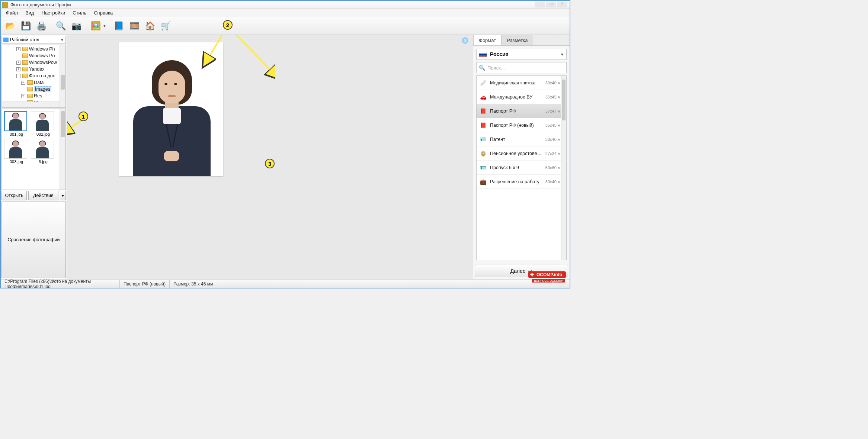 The image size is (868, 439). What do you see at coordinates (522, 97) in the screenshot?
I see `format-item: ★🚗Международное ВУ35x45 мм` at bounding box center [522, 97].